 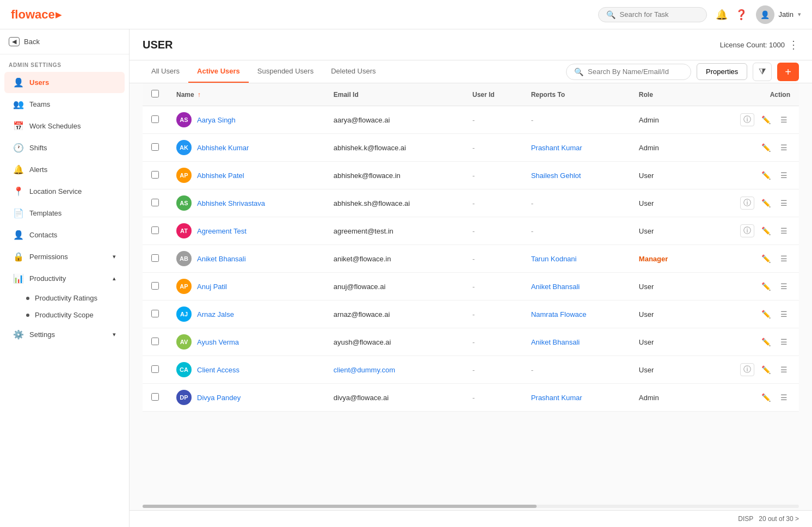 What do you see at coordinates (165, 72) in the screenshot?
I see `tab-all-users: All Users` at bounding box center [165, 72].